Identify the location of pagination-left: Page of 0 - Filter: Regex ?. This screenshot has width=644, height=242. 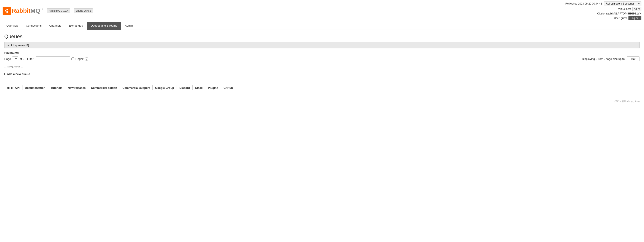
(46, 59).